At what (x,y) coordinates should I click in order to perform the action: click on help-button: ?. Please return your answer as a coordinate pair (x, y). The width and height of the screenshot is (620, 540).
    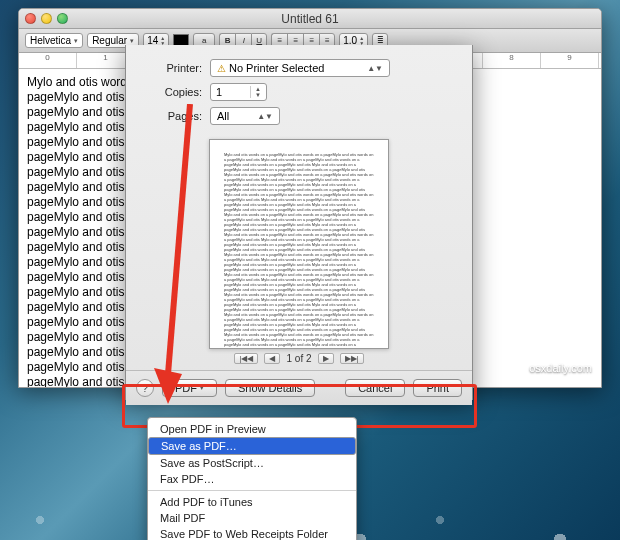
    Looking at the image, I should click on (145, 388).